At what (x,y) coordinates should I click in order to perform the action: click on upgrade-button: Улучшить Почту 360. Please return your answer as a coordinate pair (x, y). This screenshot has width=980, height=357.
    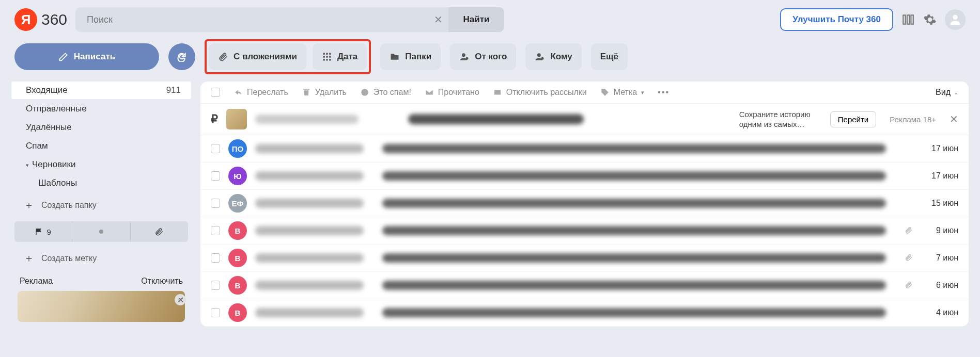
    Looking at the image, I should click on (837, 20).